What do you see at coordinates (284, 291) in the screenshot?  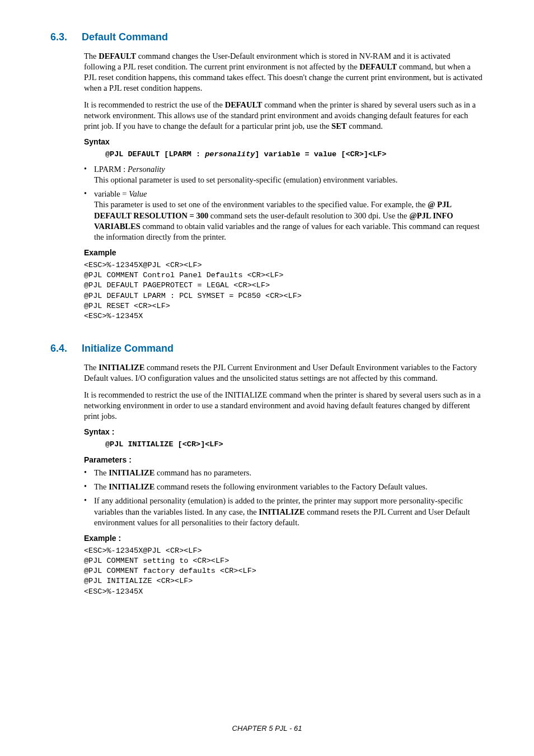 I see `s63-example-code: <ESC>%-12345X@PJL <CR><LF> @PJL COMMENT …` at bounding box center [284, 291].